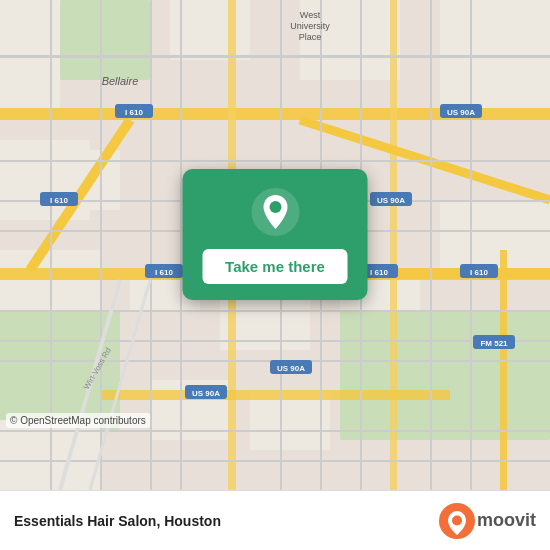 The height and width of the screenshot is (550, 550). I want to click on bottom-info: Essentials Hair Salon, Houston, so click(118, 521).